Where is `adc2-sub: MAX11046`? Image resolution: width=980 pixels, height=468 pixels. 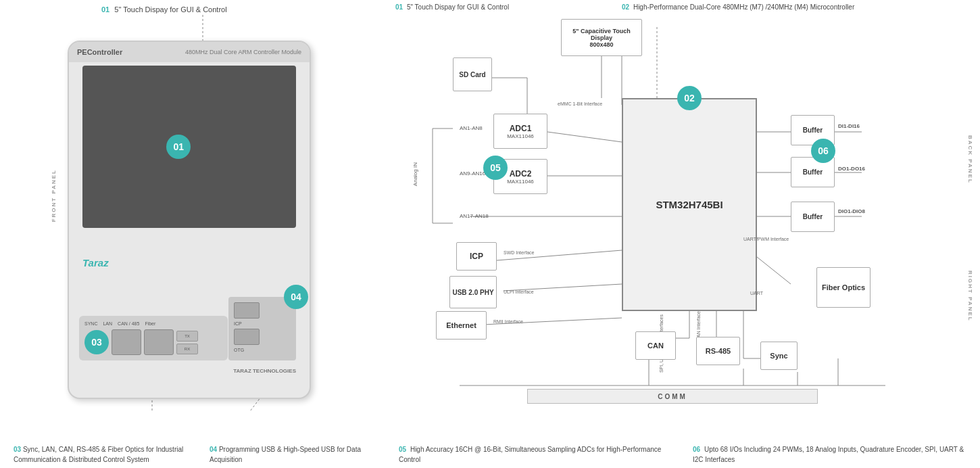
adc2-sub: MAX11046 is located at coordinates (520, 181).